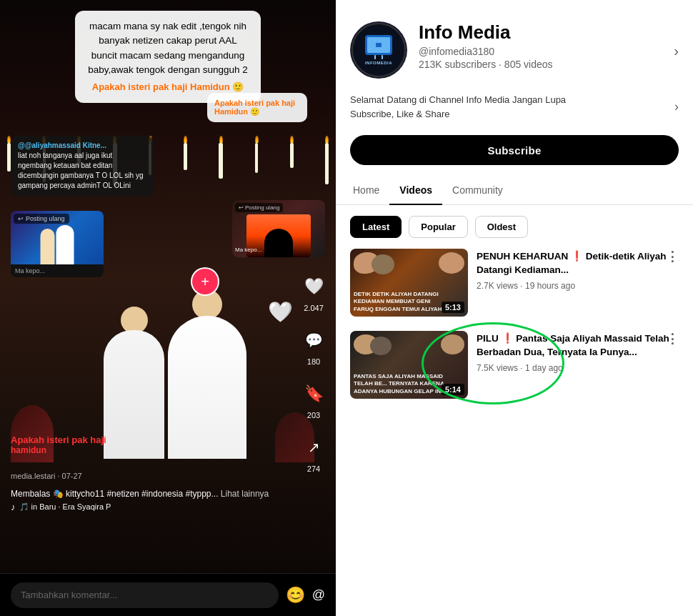 This screenshot has width=693, height=616. I want to click on channel-title: Info Media, so click(540, 33).